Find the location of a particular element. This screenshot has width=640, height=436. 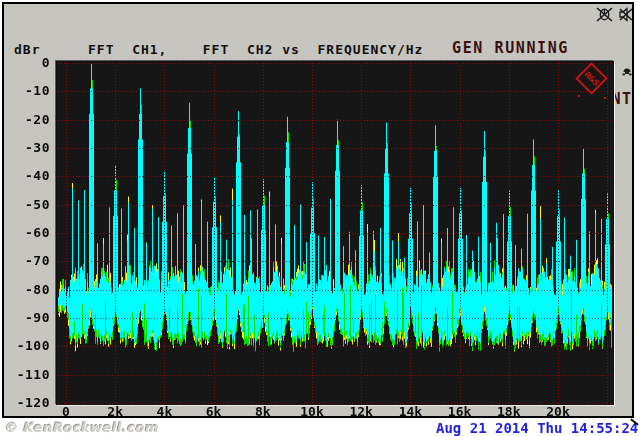

rohde-schwarz-logo-text: R&S is located at coordinates (592, 79).